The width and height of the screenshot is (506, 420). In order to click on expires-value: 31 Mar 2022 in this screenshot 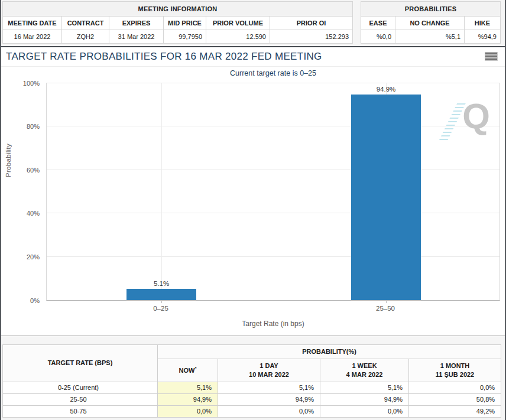, I will do `click(137, 37)`.